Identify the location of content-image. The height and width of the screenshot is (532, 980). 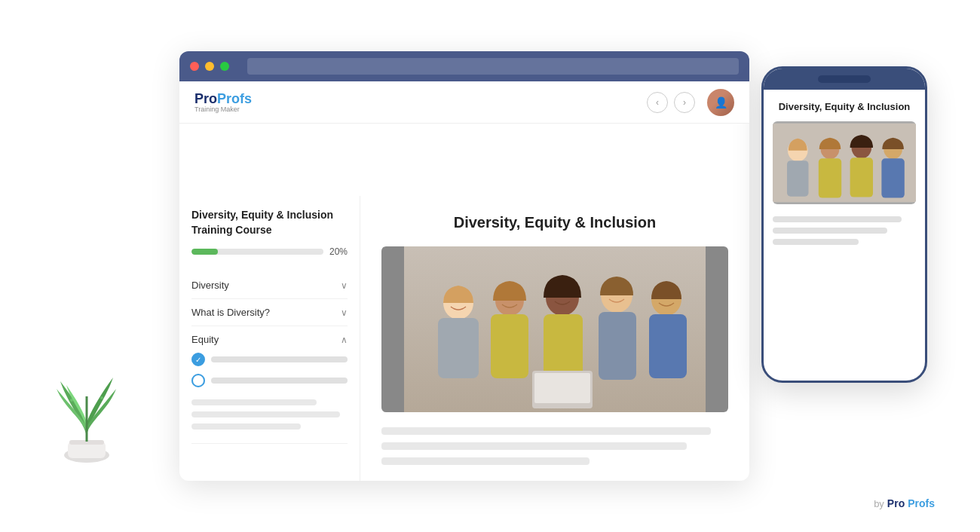
(555, 329).